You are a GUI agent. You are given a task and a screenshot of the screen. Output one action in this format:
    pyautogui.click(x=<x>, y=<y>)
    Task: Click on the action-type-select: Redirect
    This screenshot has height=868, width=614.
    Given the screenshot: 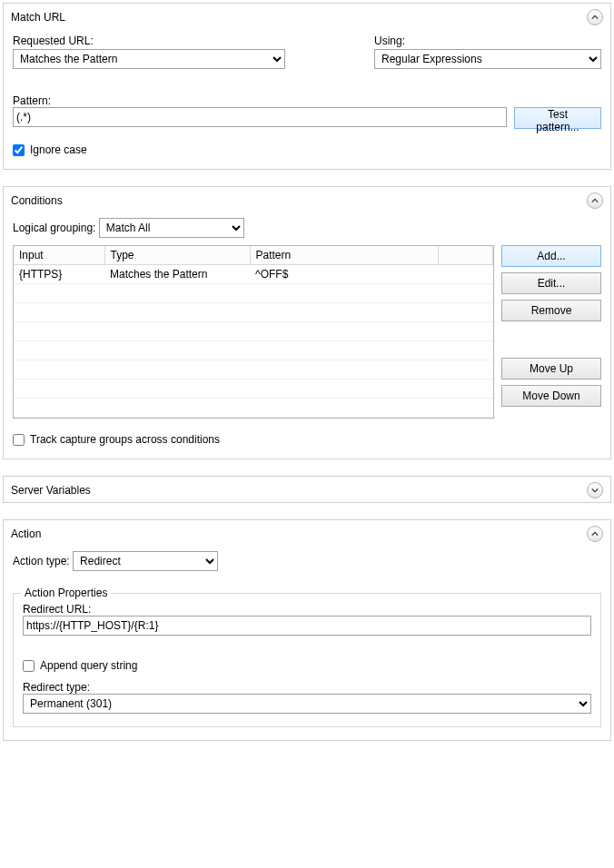 What is the action you would take?
    pyautogui.click(x=145, y=561)
    